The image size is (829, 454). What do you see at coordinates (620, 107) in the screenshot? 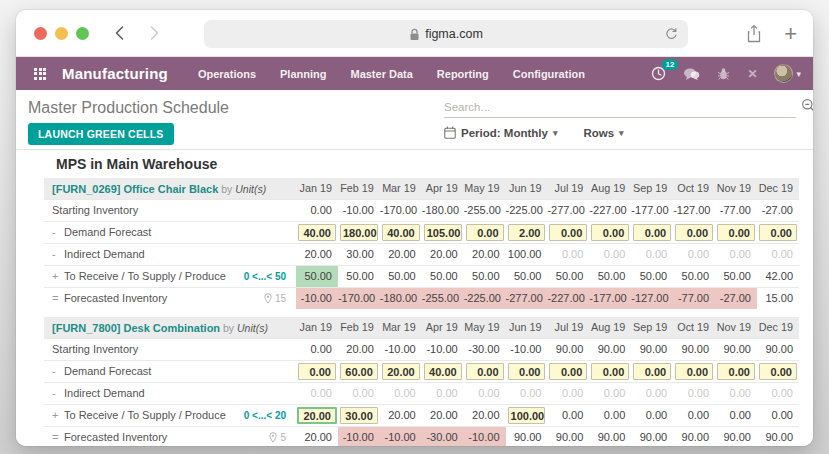
I see `search-input: Search...` at bounding box center [620, 107].